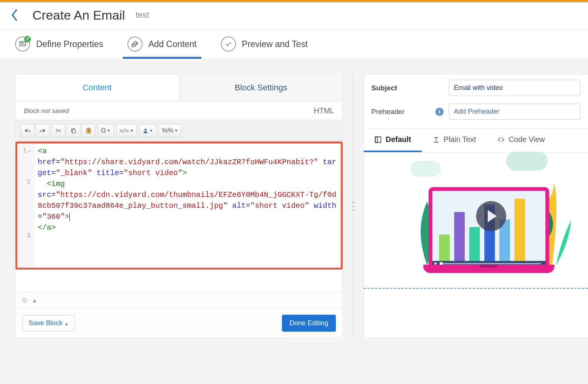  I want to click on percent-icon: %%, so click(168, 131).